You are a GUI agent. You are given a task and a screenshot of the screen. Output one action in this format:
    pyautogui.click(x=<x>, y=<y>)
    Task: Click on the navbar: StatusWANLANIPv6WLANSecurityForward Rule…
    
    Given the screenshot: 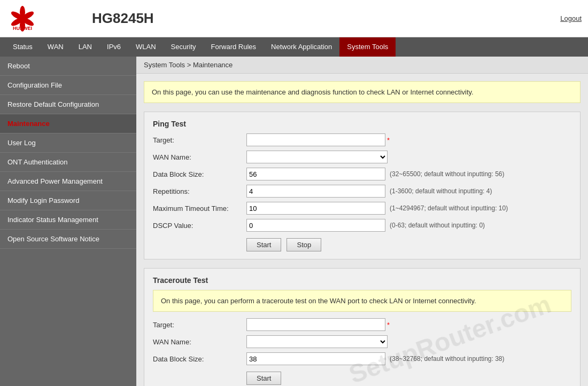 What is the action you would take?
    pyautogui.click(x=294, y=47)
    